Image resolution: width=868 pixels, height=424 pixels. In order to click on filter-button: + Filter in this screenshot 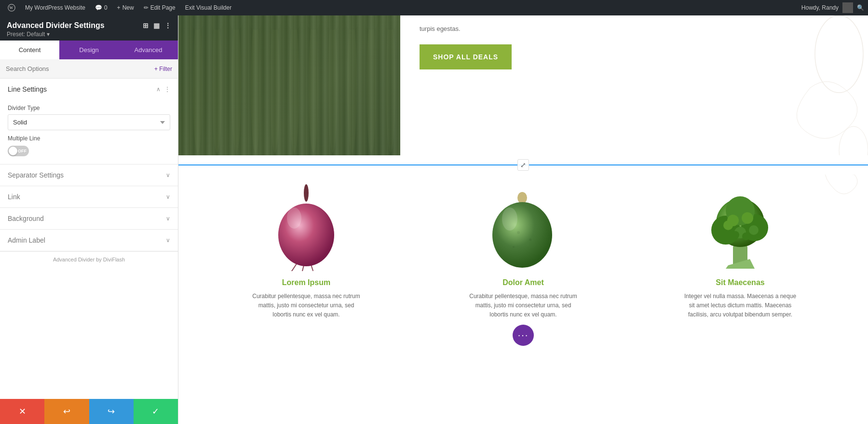, I will do `click(163, 69)`.